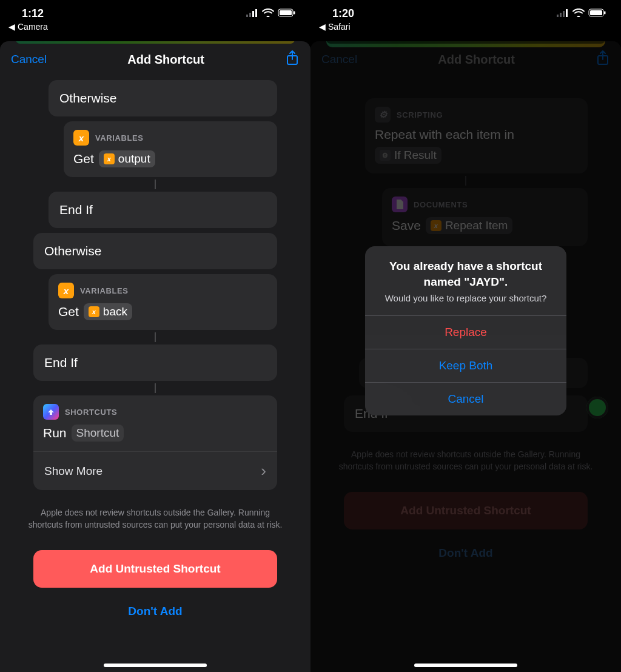  What do you see at coordinates (466, 332) in the screenshot?
I see `alert-replace-button: Replace` at bounding box center [466, 332].